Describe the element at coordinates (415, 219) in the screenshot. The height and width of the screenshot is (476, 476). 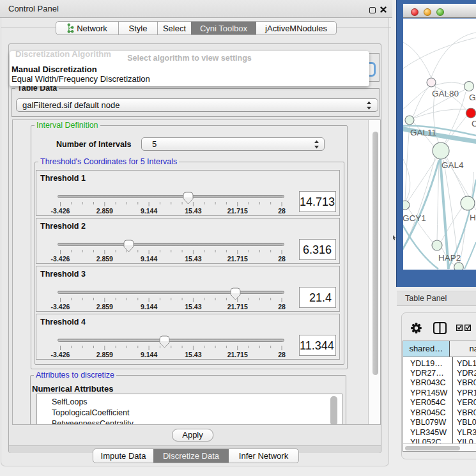
I see `svg-text: GCY1` at that location.